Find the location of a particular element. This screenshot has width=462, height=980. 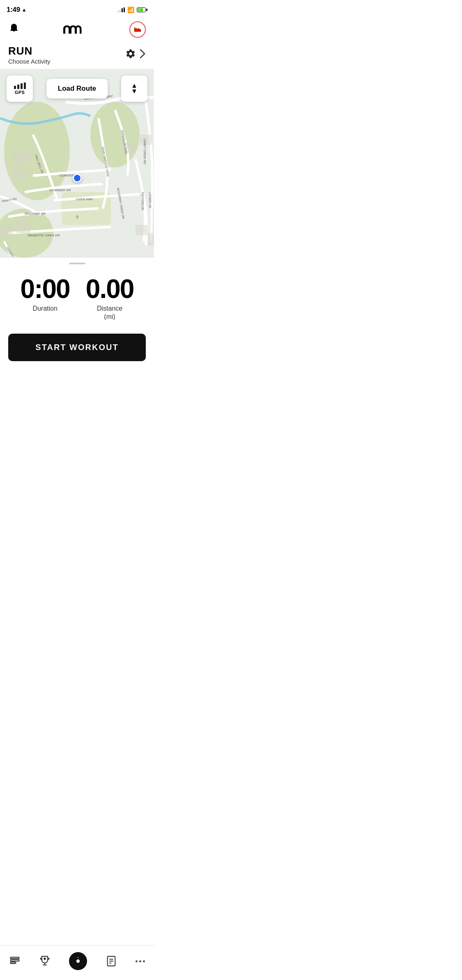

gps-signal-icon is located at coordinates (20, 86).